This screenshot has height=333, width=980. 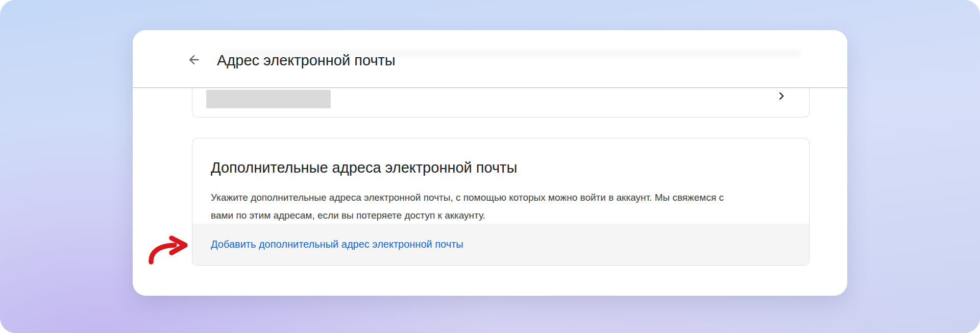 What do you see at coordinates (194, 60) in the screenshot?
I see `back-button` at bounding box center [194, 60].